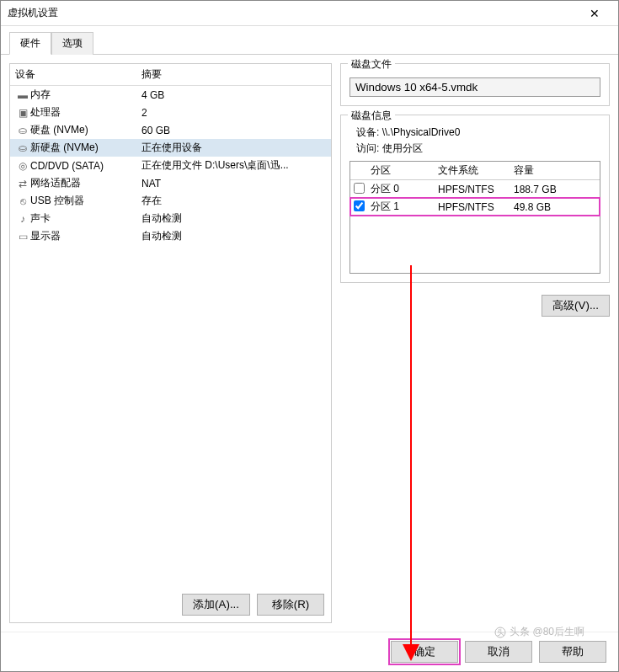 The image size is (619, 672). Describe the element at coordinates (371, 64) in the screenshot. I see `disk-file-legend: 磁盘文件` at that location.